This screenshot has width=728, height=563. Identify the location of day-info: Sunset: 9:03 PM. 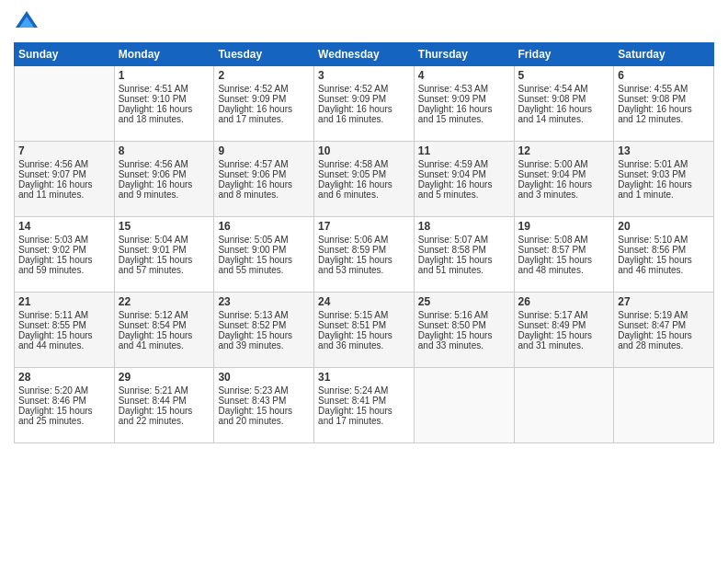
(664, 175).